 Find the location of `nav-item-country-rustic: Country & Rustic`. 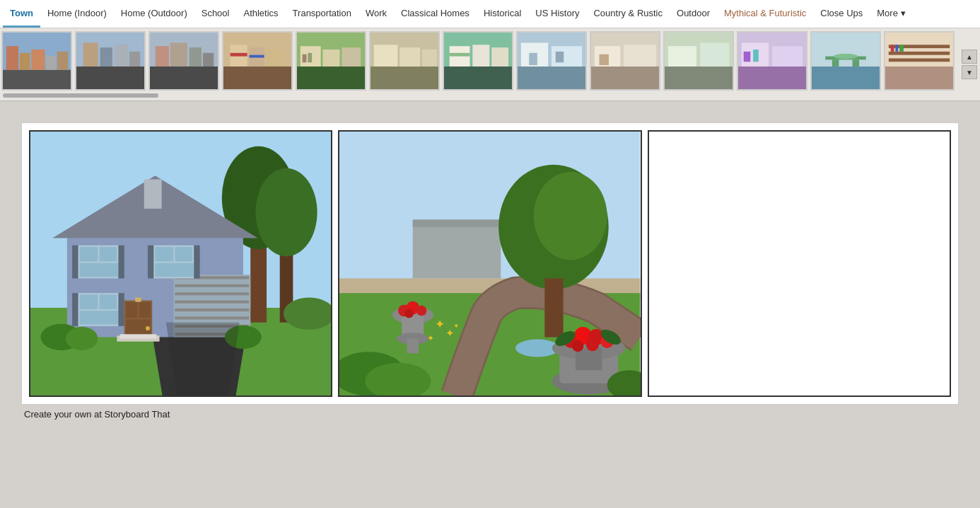

nav-item-country-rustic: Country & Rustic is located at coordinates (628, 14).